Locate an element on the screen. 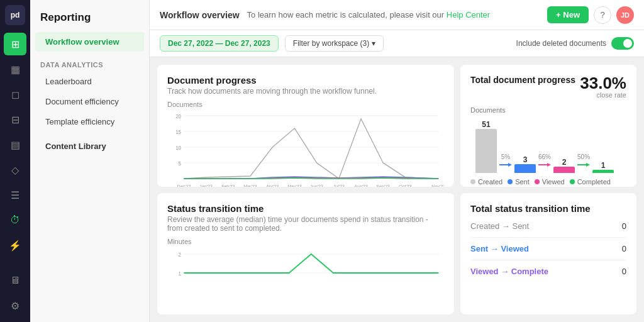 The image size is (644, 322). help-center-link: Help Center is located at coordinates (468, 15).